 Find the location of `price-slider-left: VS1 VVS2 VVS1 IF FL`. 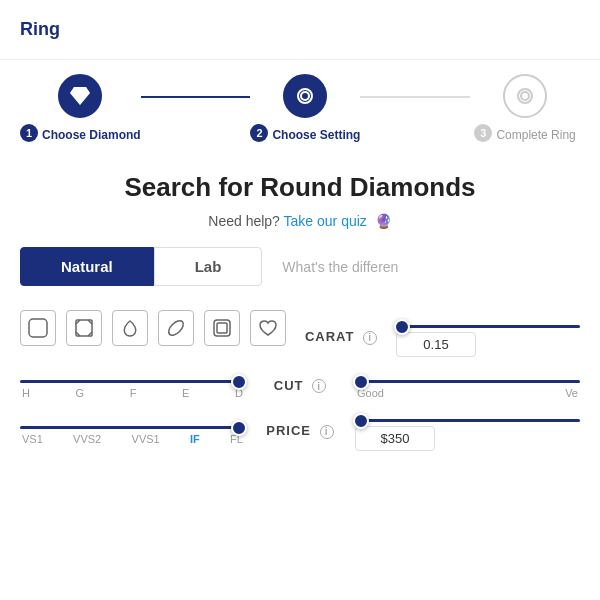

price-slider-left: VS1 VVS2 VVS1 IF FL is located at coordinates (132, 432).